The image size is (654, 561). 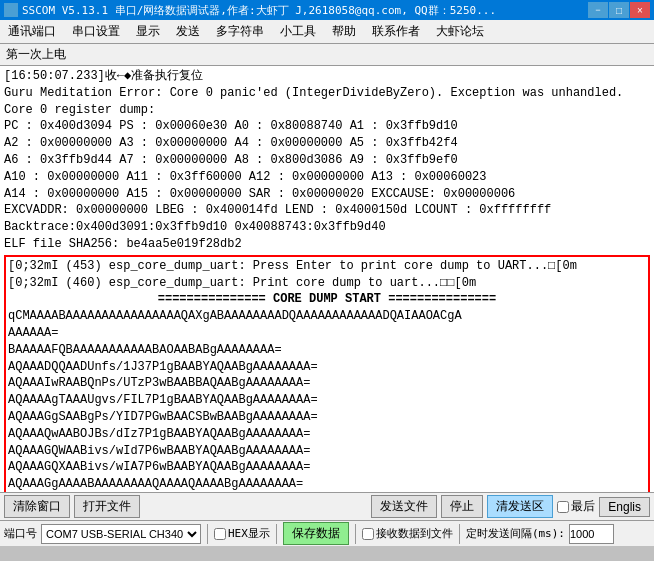 What do you see at coordinates (583, 506) in the screenshot?
I see `last-label: 最后` at bounding box center [583, 506].